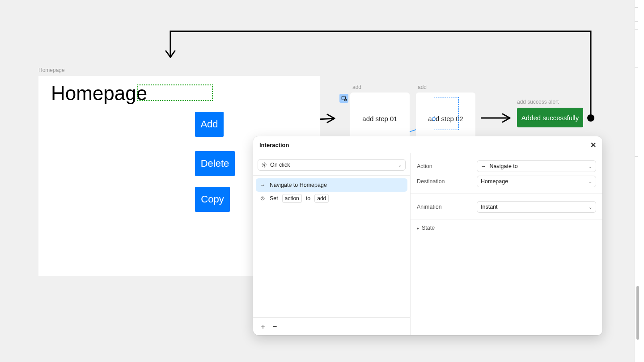  What do you see at coordinates (489, 207) in the screenshot?
I see `animation-value: Instant` at bounding box center [489, 207].